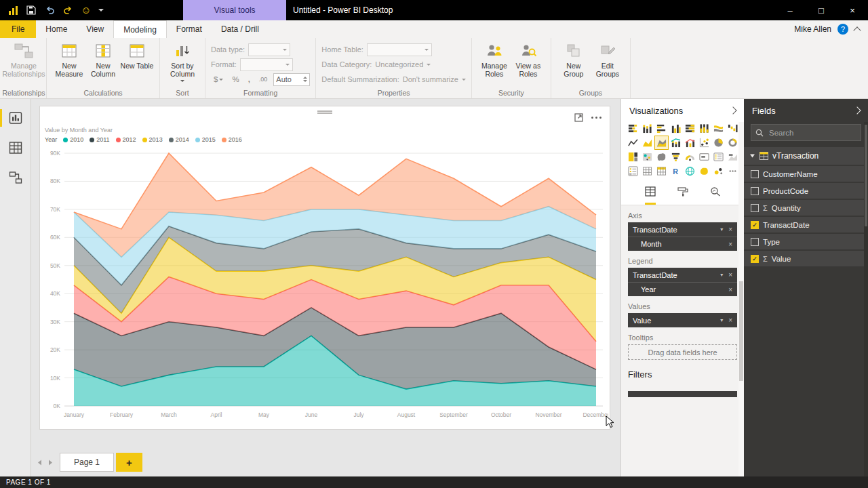 The width and height of the screenshot is (868, 488). Describe the element at coordinates (821, 10) in the screenshot. I see `maximize-button: □` at that location.